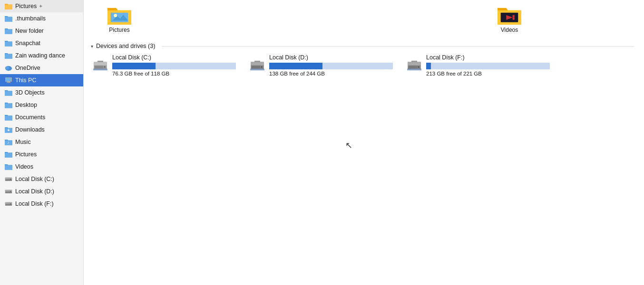 This screenshot has width=644, height=285. Describe the element at coordinates (42, 19) in the screenshot. I see `sidebar-item-thumbnails: .thumbnails` at that location.